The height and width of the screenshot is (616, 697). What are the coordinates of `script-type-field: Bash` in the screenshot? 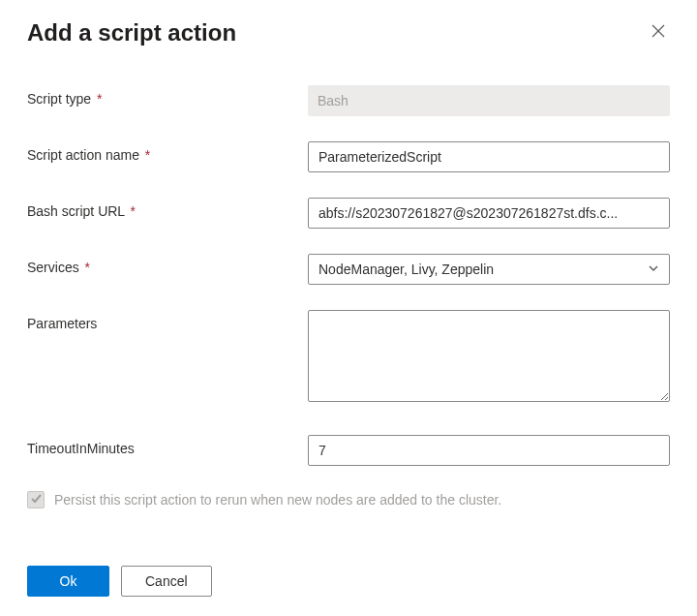 It's located at (489, 101).